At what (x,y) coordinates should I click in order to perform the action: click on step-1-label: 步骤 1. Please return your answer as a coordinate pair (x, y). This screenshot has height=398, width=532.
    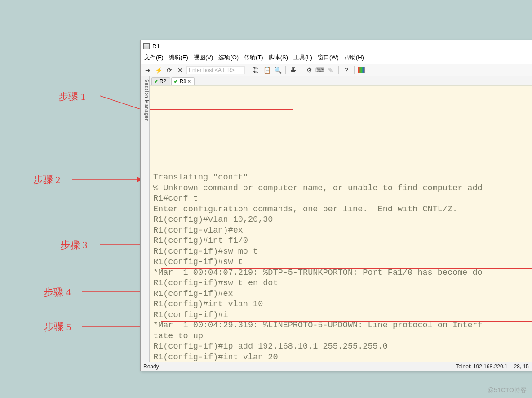
    Looking at the image, I should click on (72, 97).